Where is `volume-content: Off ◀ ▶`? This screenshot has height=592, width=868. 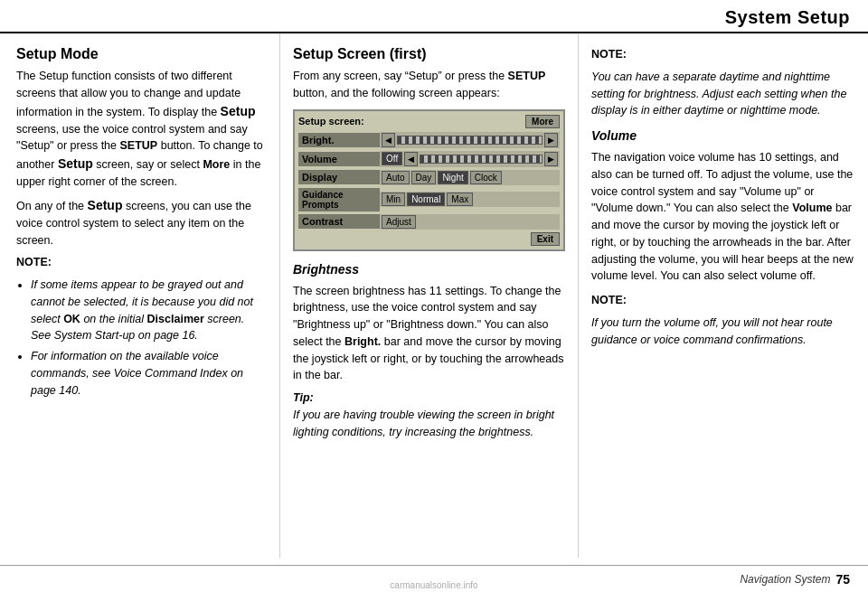
volume-content: Off ◀ ▶ is located at coordinates (470, 159).